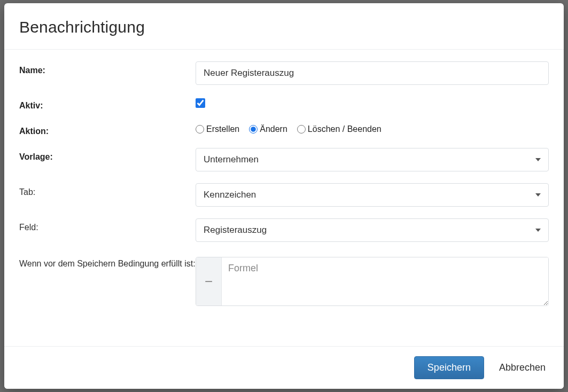 The width and height of the screenshot is (568, 392). I want to click on action-radio-update-input, so click(253, 129).